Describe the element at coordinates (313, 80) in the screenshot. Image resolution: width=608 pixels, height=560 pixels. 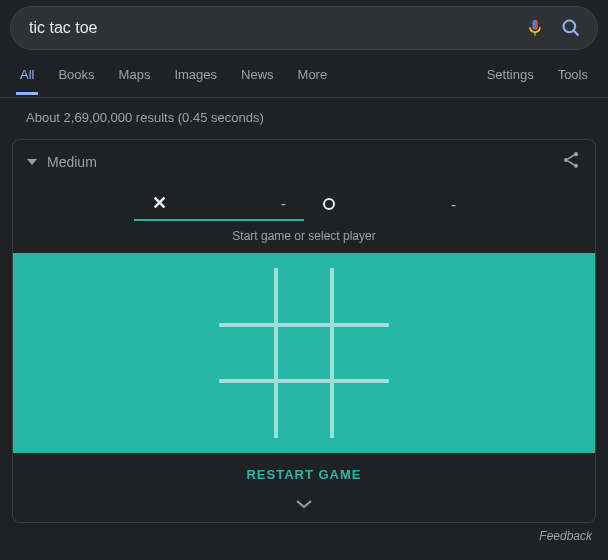
I see `tab-more: More` at that location.